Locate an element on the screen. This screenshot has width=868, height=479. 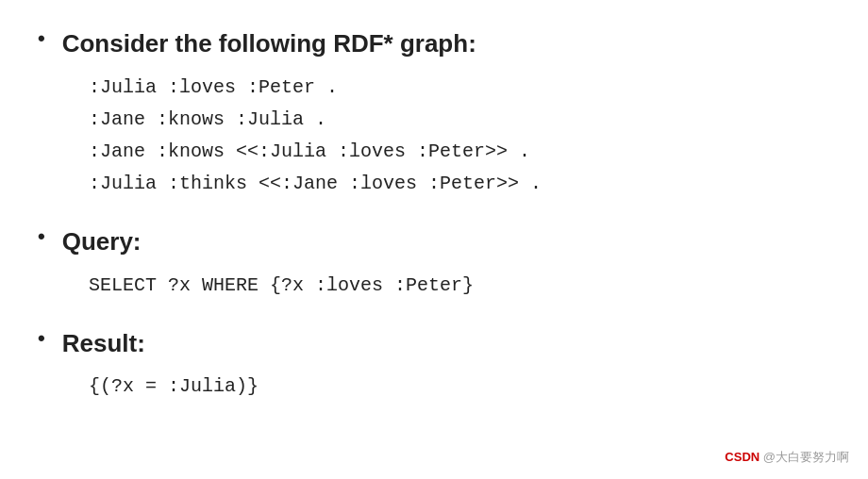
code-line-3: :Julia :thinks <<:Jane :loves :Peter>> . is located at coordinates (459, 184).